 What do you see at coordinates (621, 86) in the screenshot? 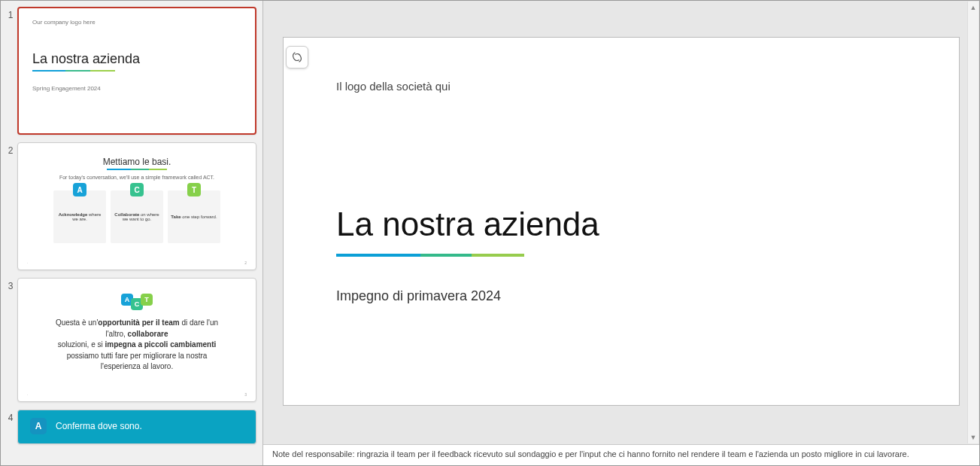
I see `slide-logo-placeholder: Il logo della società qui` at bounding box center [621, 86].